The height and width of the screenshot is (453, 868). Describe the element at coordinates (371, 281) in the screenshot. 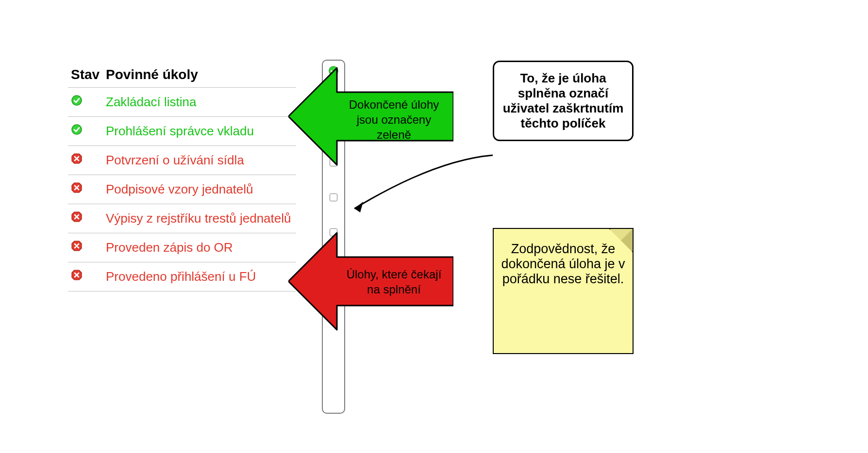

I see `red-arrow-callout: Úlohy, které čekají na splnění` at that location.